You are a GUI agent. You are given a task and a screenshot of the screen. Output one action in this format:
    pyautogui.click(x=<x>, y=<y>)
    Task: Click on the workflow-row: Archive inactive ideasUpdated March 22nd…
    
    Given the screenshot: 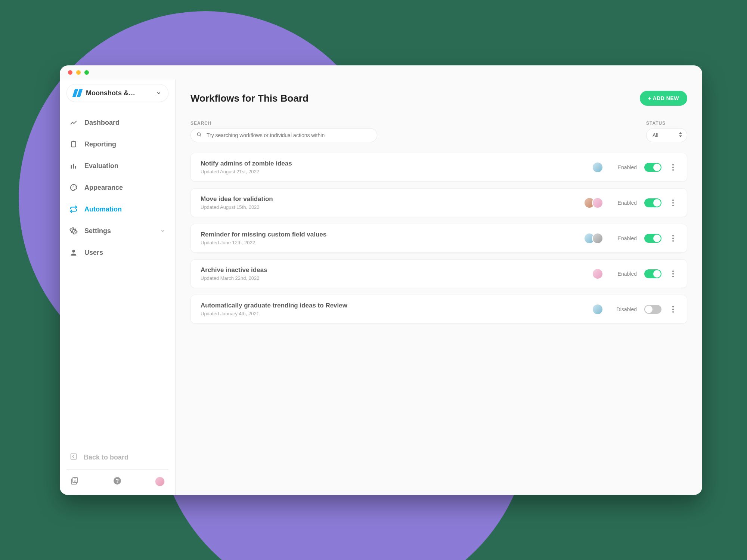 What is the action you would take?
    pyautogui.click(x=439, y=273)
    